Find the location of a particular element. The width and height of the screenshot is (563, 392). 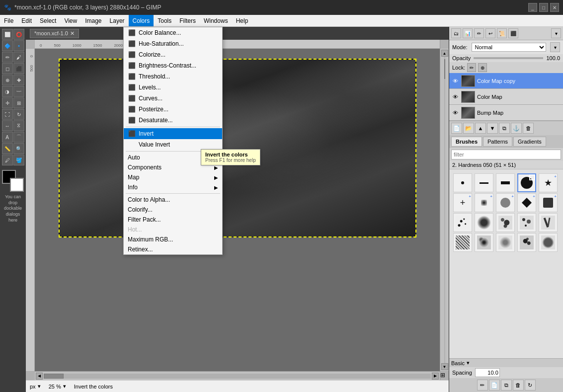

unit-dropdown: ▾ is located at coordinates (39, 387).